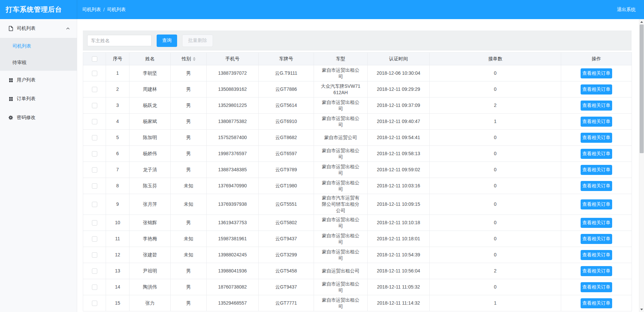 The image size is (644, 312). I want to click on cell-name: 陈玉芬, so click(150, 186).